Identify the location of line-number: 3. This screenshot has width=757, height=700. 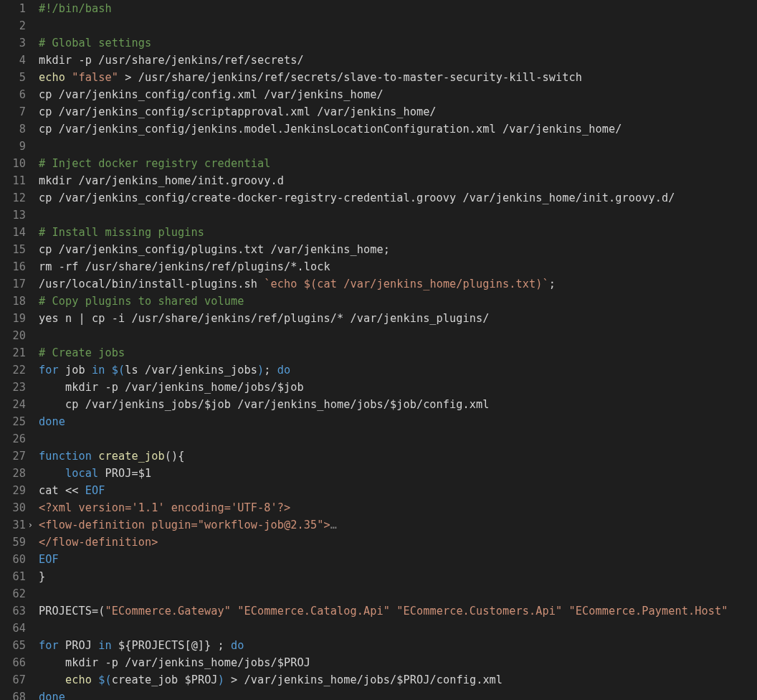
(13, 43).